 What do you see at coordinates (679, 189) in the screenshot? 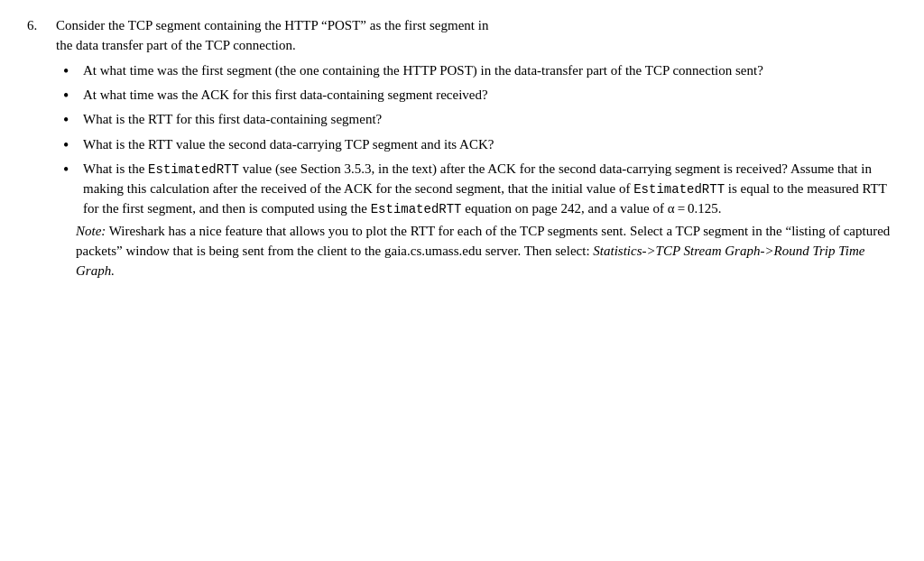
I see `code-estimatedrtt-2: EstimatedRTT` at bounding box center [679, 189].